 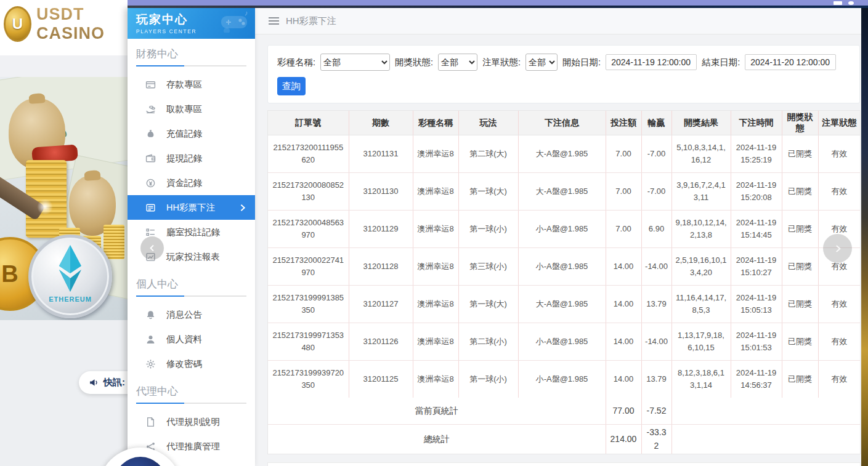 I want to click on speaker-icon, so click(x=94, y=383).